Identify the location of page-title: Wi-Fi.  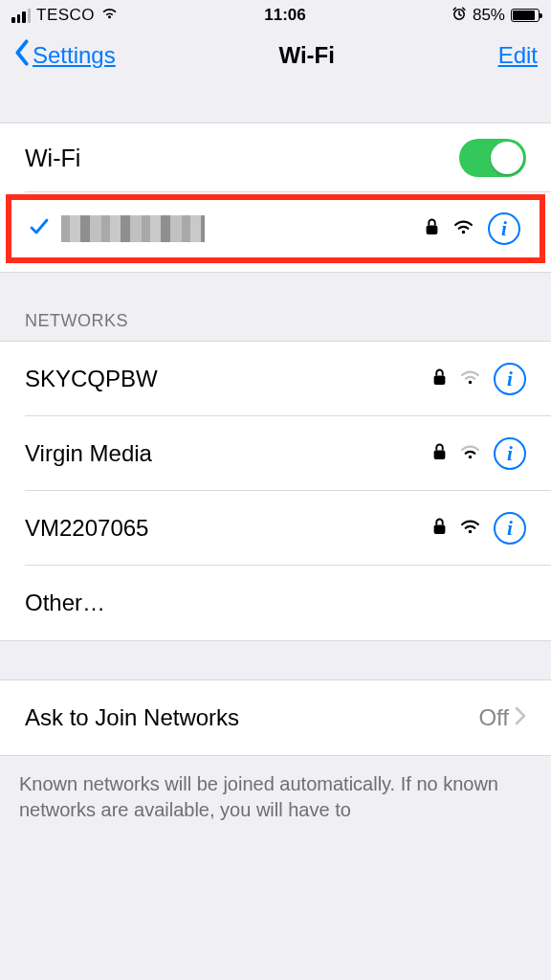
(306, 56).